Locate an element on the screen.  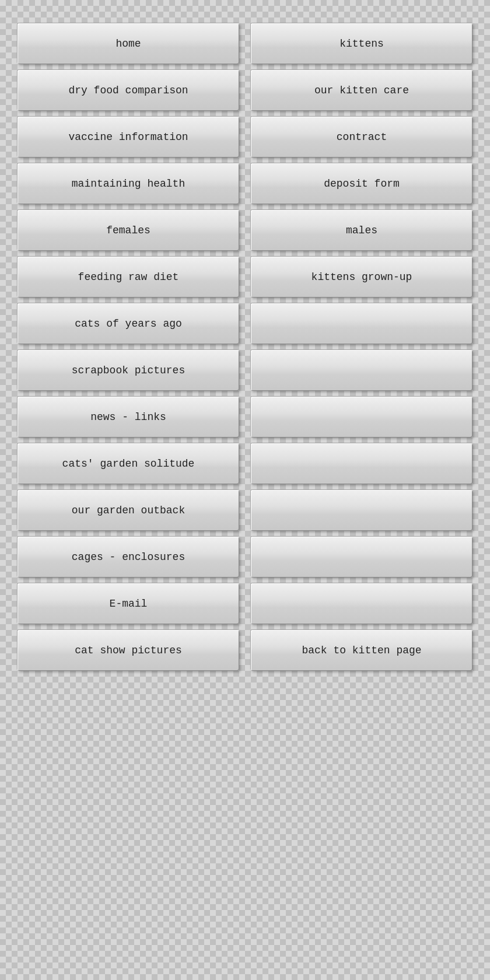
cages-enclosures-button: cages - enclosures is located at coordinates (128, 557).